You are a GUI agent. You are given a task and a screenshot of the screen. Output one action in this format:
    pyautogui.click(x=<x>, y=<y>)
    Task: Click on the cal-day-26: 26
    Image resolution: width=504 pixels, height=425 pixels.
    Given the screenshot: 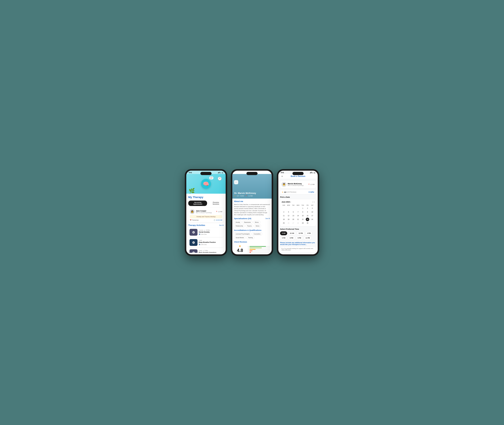 What is the action you would take?
    pyautogui.click(x=288, y=223)
    